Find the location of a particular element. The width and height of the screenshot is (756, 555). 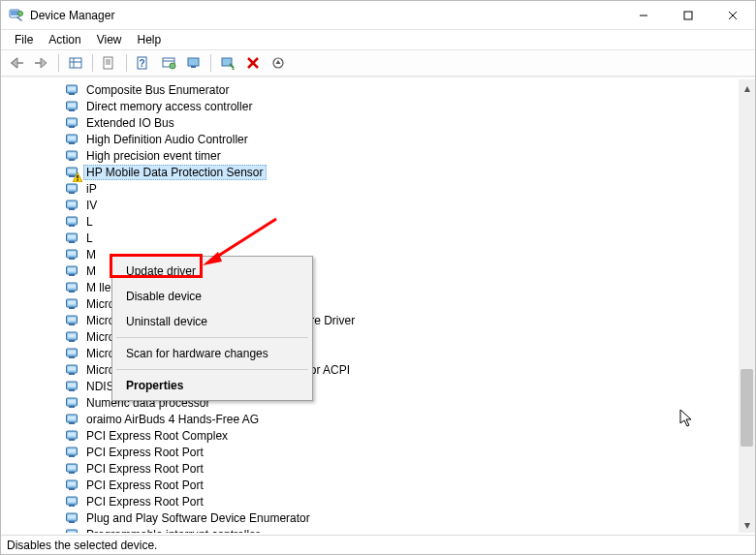

device-tree-item: High precision event timer is located at coordinates (372, 155).